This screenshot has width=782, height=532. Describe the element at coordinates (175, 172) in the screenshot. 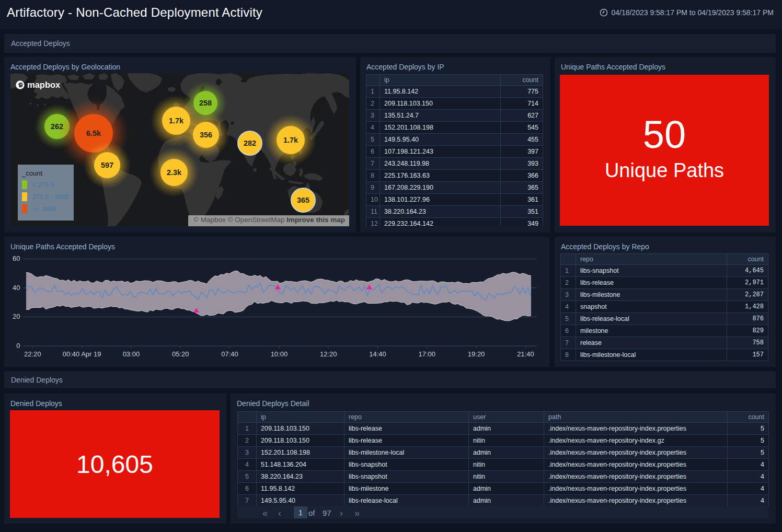

I see `svg-text: 2.3k` at that location.